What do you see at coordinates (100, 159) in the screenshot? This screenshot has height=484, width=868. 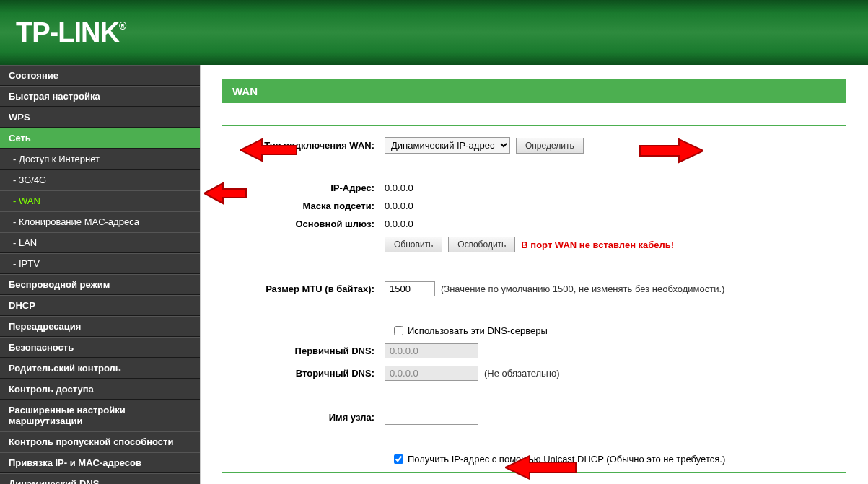 I see `sidebar-item-4: - Доступ к Интернет` at bounding box center [100, 159].